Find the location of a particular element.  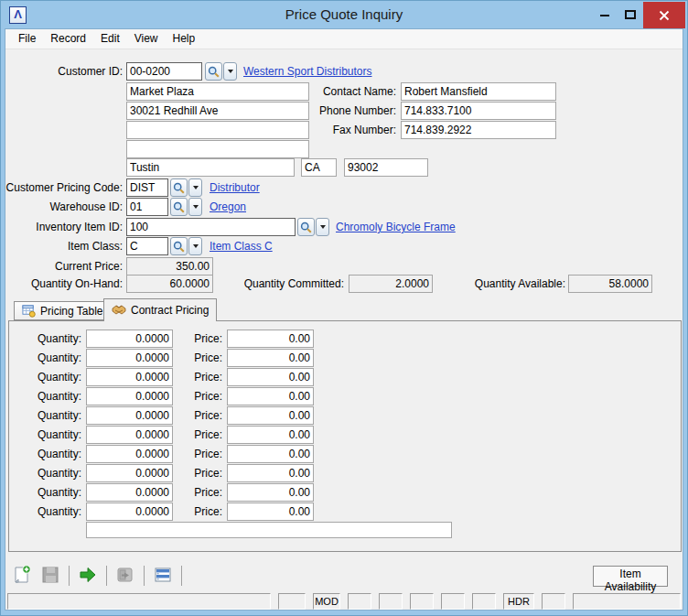

warehouse-link: Oregon is located at coordinates (228, 207).